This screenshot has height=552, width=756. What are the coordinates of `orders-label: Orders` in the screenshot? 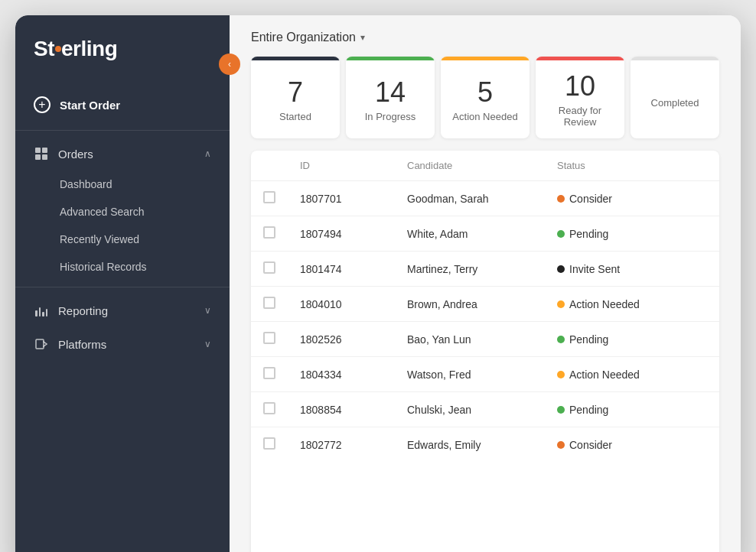 It's located at (76, 154).